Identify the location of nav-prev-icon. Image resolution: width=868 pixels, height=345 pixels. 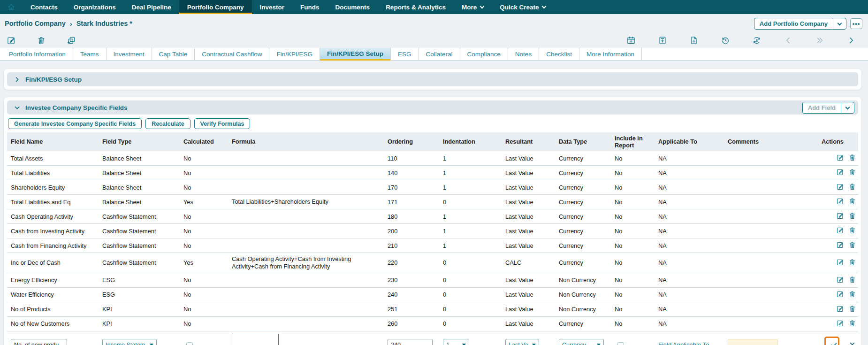
(788, 40).